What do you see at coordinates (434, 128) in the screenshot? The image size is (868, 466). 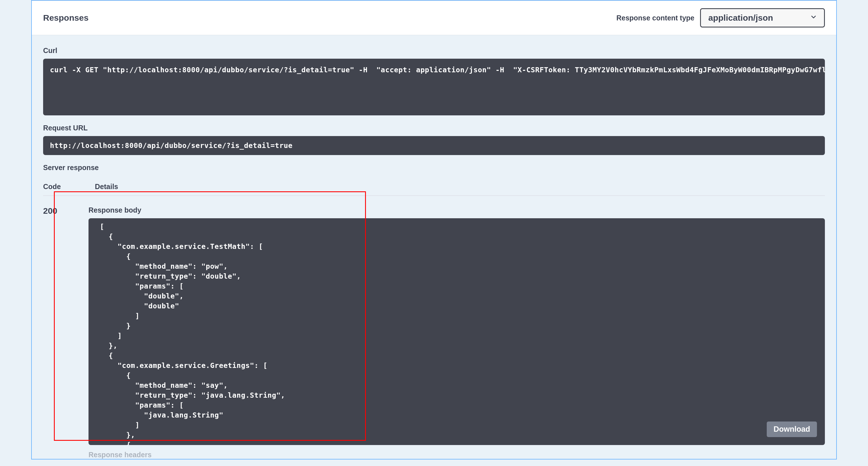 I see `request-url-label: Request URL` at bounding box center [434, 128].